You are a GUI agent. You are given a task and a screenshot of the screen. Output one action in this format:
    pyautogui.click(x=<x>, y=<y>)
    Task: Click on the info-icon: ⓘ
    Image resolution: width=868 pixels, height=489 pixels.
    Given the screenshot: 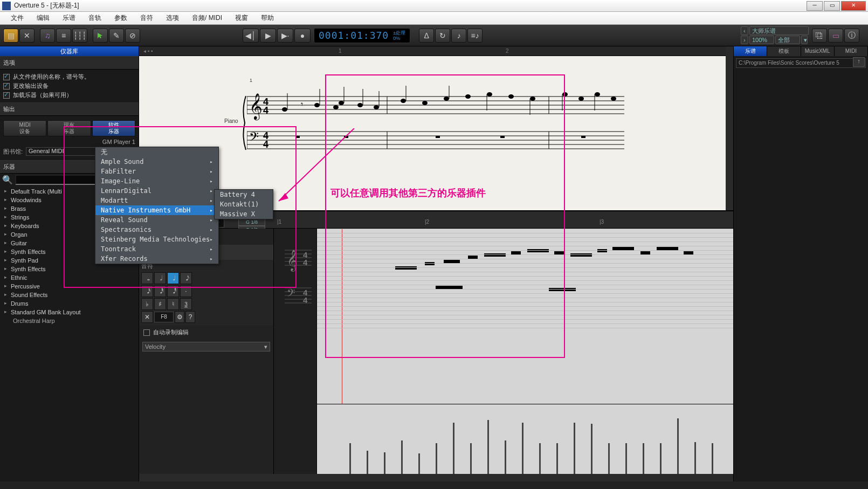 What is the action you would take?
    pyautogui.click(x=852, y=36)
    